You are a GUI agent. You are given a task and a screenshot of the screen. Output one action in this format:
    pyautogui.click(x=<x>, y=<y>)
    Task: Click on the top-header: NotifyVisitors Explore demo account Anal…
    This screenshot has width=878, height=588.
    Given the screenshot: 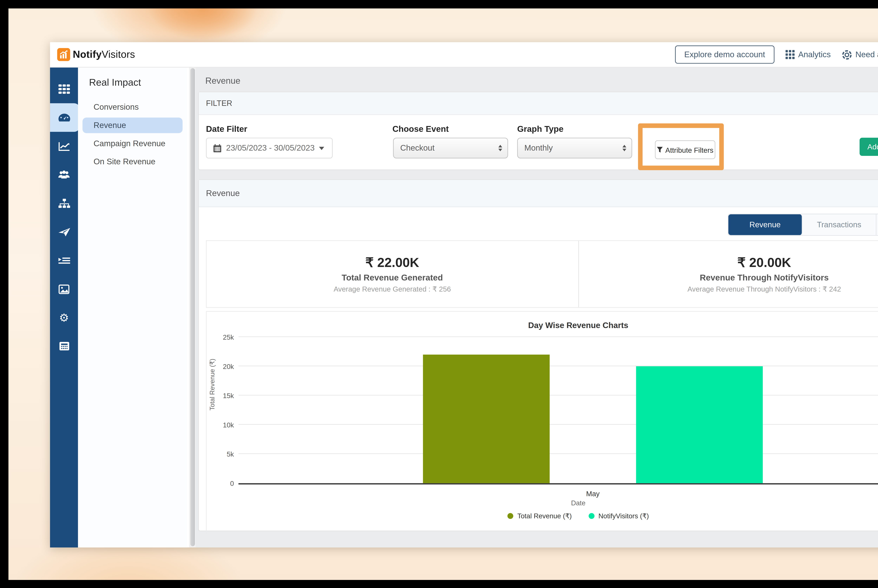 What is the action you would take?
    pyautogui.click(x=464, y=55)
    